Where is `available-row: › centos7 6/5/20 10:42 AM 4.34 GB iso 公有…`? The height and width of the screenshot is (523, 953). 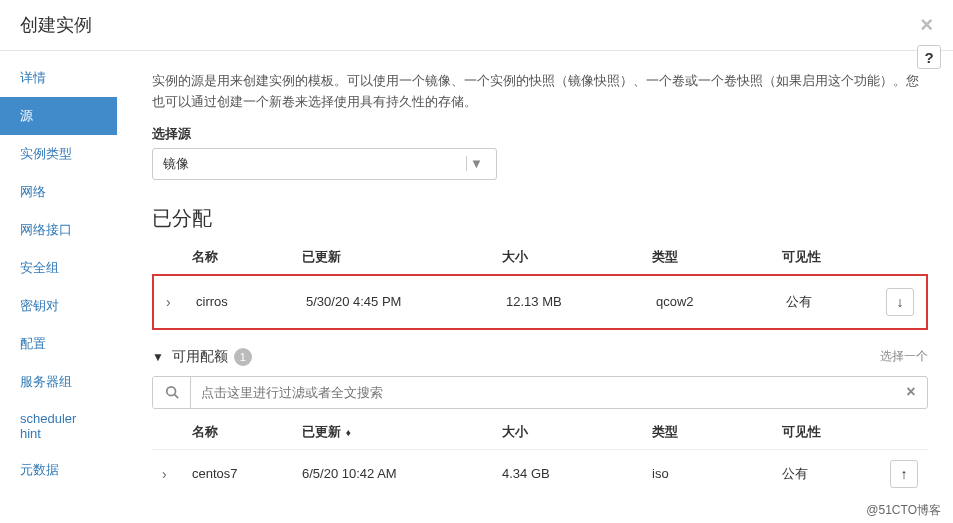 available-row: › centos7 6/5/20 10:42 AM 4.34 GB iso 公有… is located at coordinates (540, 474).